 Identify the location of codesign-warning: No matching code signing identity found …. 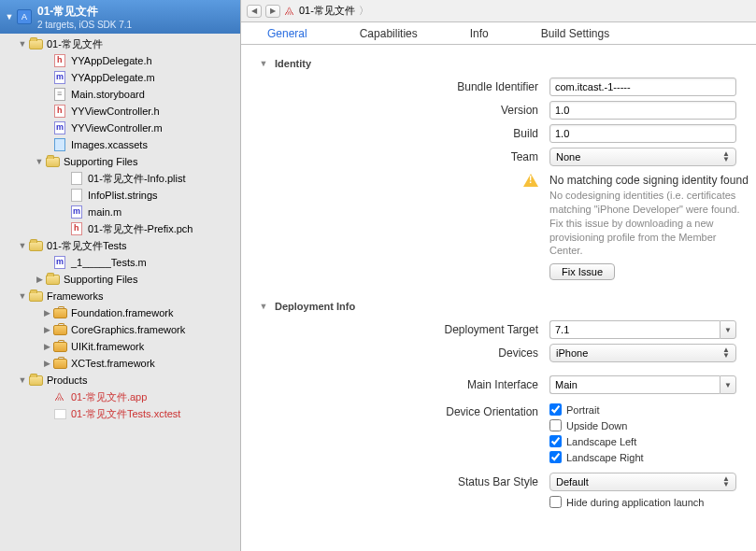
(499, 227).